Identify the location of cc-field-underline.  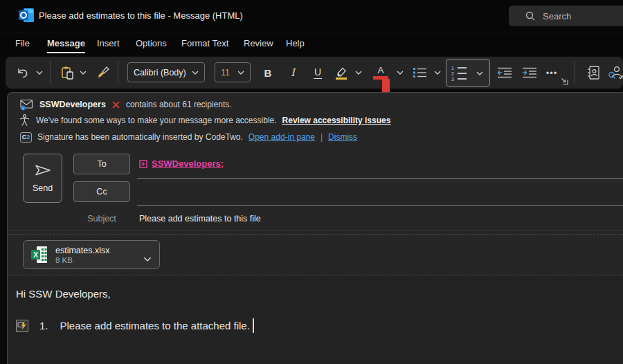
(380, 205).